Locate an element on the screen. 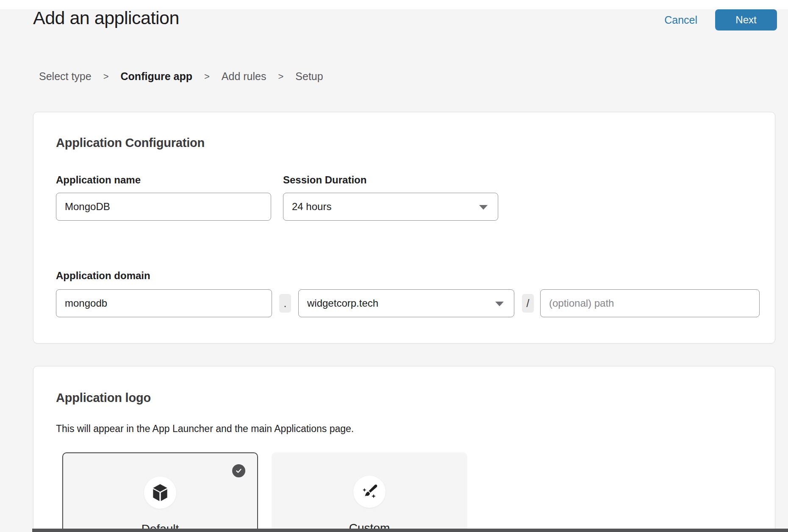  application-domain-row: . widgetcorp.tech / is located at coordinates (408, 303).